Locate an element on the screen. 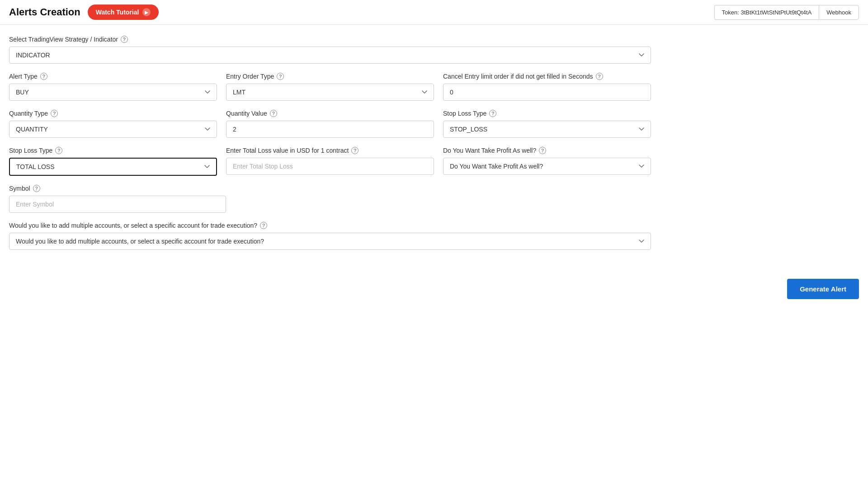 This screenshot has width=868, height=488. quantity-value-col: Quantity Value ? is located at coordinates (330, 124).